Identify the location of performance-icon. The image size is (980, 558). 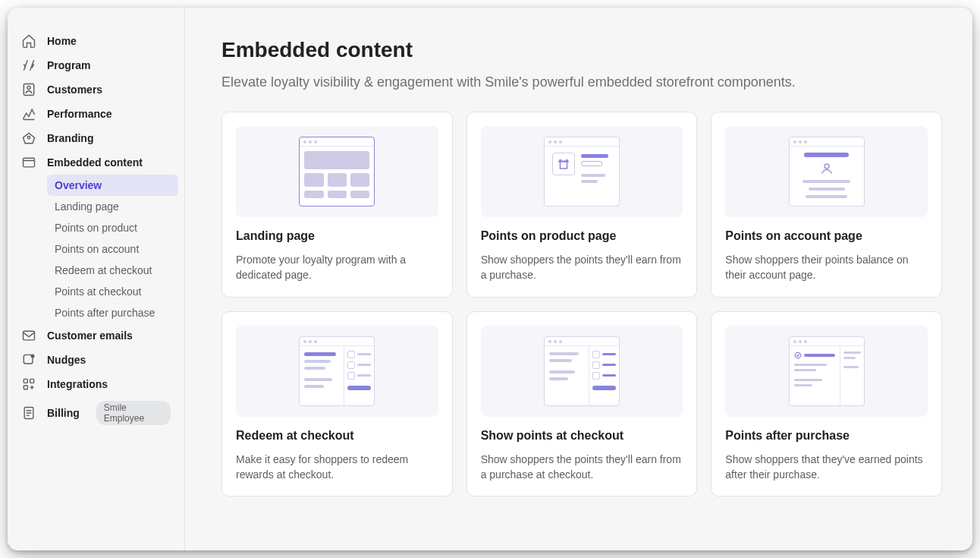
(29, 114).